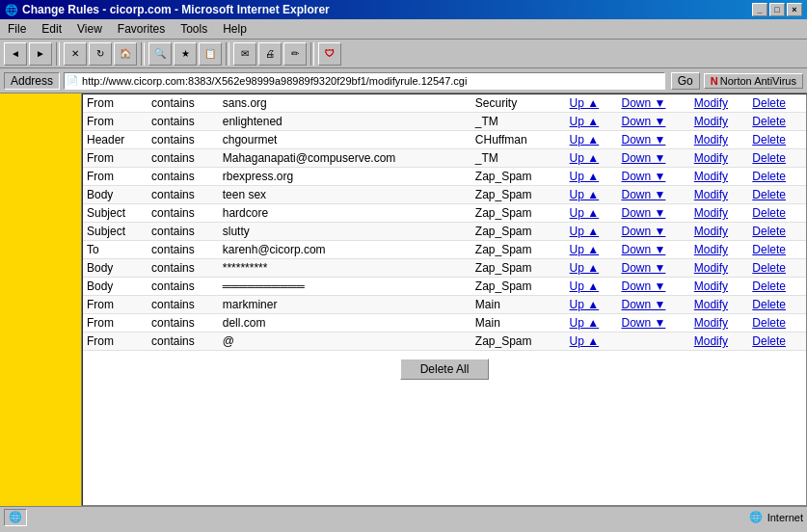  I want to click on edit-button: ✏, so click(295, 54).